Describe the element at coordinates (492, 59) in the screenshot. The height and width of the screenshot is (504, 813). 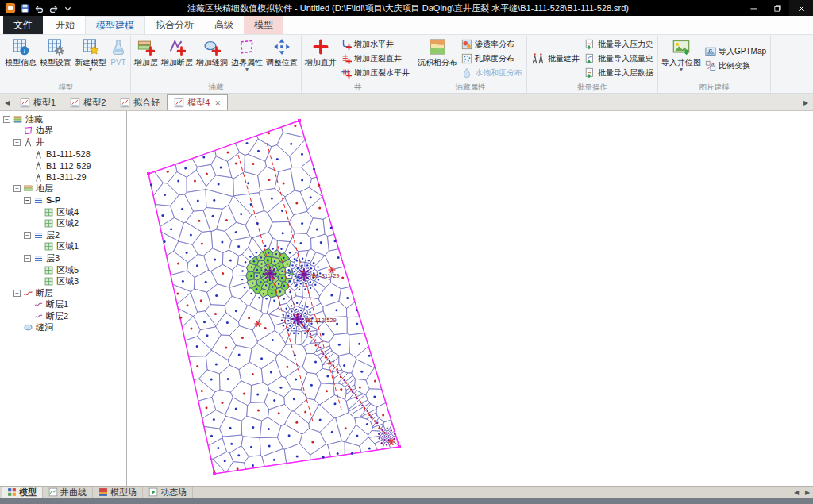
I see `ribbon-button-poro-dist: 孔隙度分布` at that location.